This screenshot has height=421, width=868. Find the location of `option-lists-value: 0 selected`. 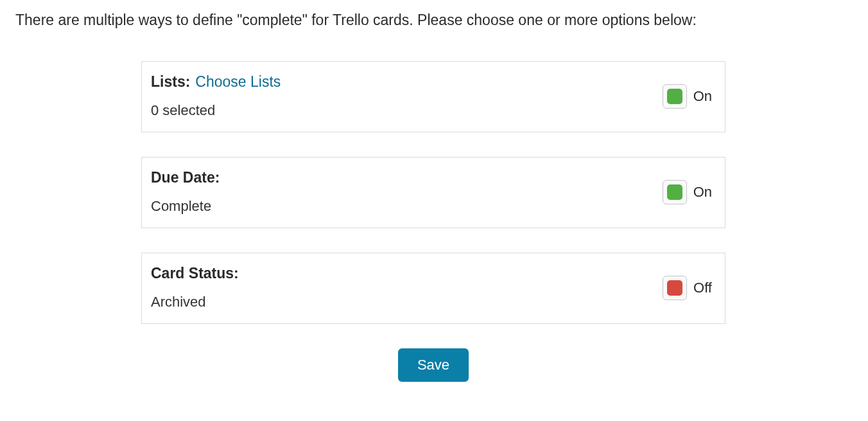

option-lists-value: 0 selected is located at coordinates (216, 111).